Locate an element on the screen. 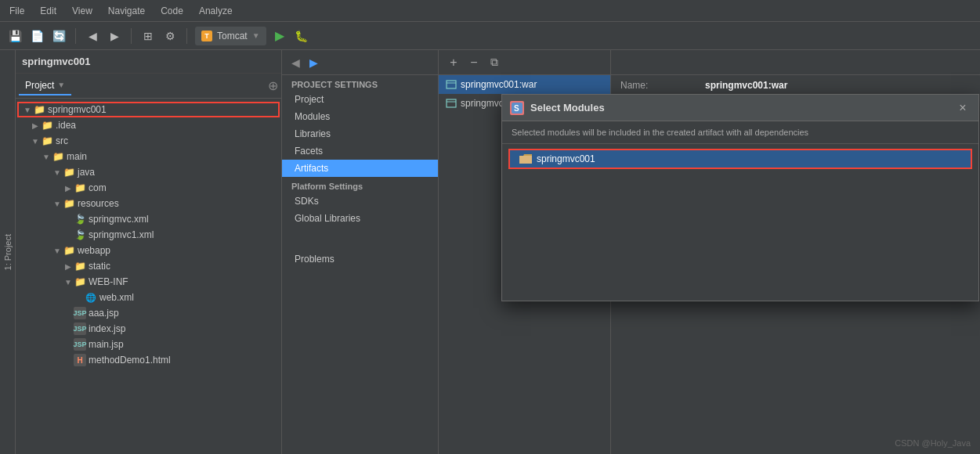 The image size is (980, 454). tree-label-com: com is located at coordinates (97, 188).